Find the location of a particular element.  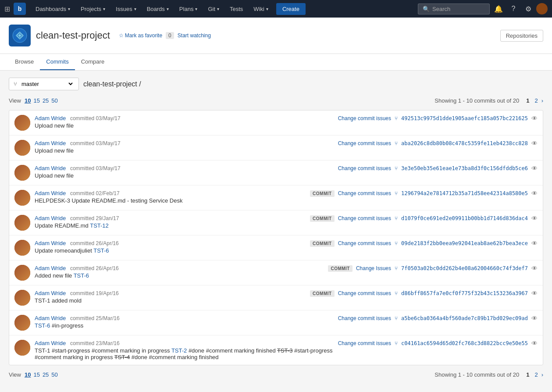

view-10-link-bottom: 10 is located at coordinates (28, 374).